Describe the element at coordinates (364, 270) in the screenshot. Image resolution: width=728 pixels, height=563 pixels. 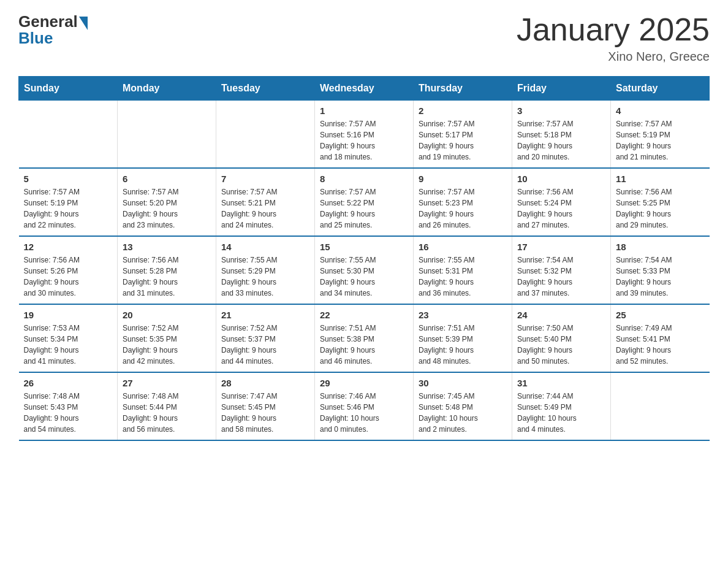
I see `calendar-day-cell: 15Sunrise: 7:55 AM Sunset: 5:30 PM Dayli…` at that location.